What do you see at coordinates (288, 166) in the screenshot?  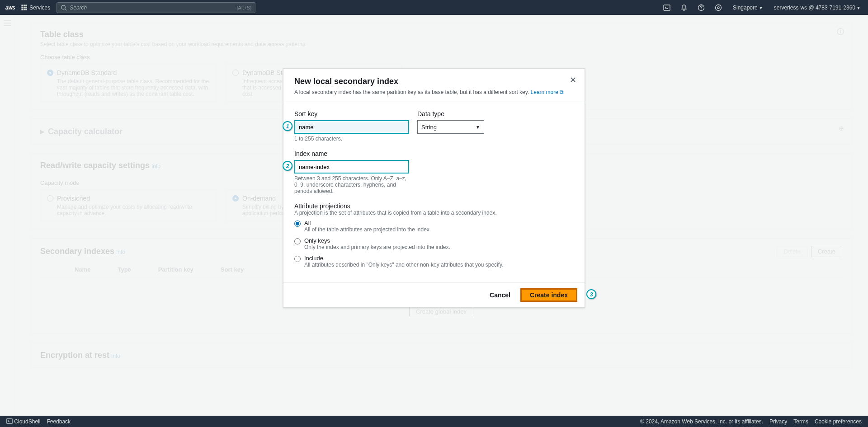 I see `step-marker-2: 2` at bounding box center [288, 166].